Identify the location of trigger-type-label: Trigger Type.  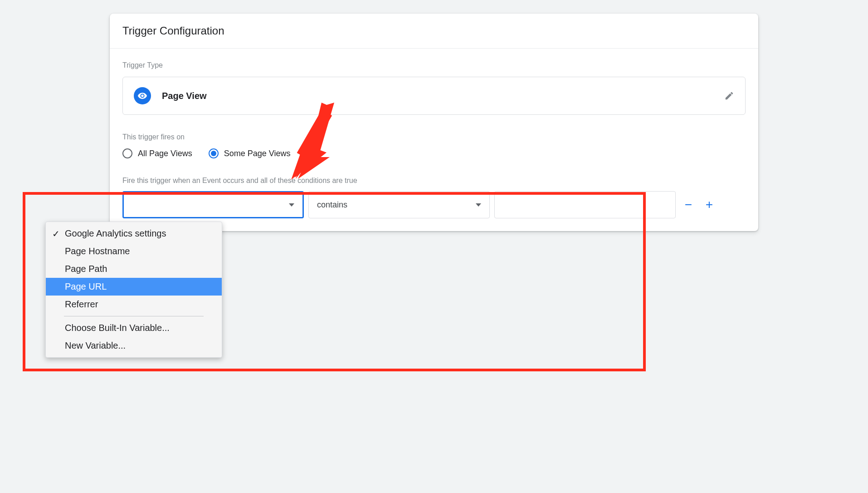
(434, 65).